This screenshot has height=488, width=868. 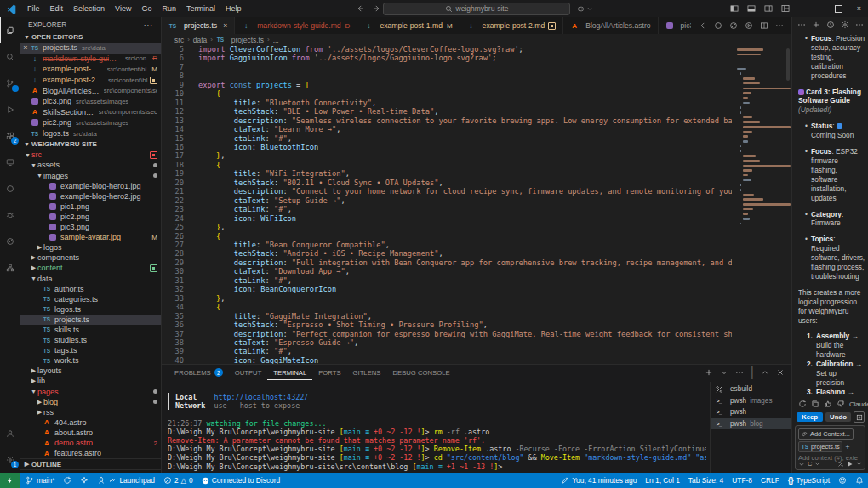 What do you see at coordinates (825, 434) in the screenshot?
I see `add-context-button: Add Context...` at bounding box center [825, 434].